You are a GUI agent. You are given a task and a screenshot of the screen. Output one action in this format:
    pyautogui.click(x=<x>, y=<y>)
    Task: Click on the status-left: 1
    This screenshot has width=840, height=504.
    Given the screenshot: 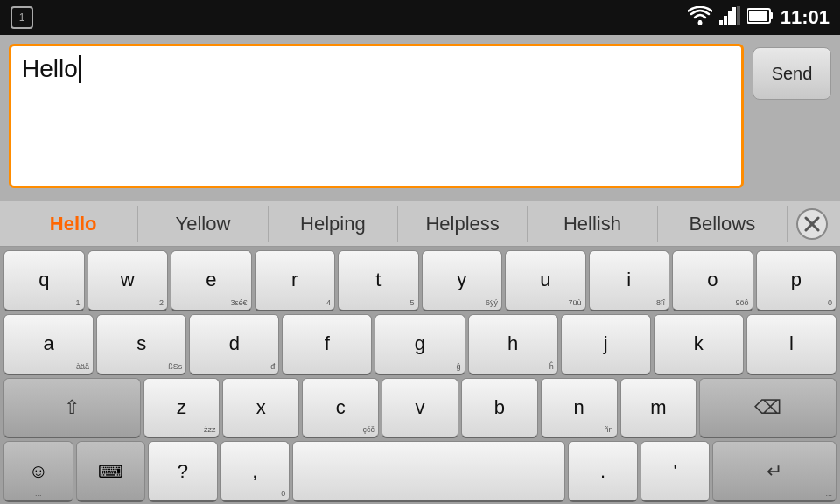 What is the action you would take?
    pyautogui.click(x=22, y=18)
    